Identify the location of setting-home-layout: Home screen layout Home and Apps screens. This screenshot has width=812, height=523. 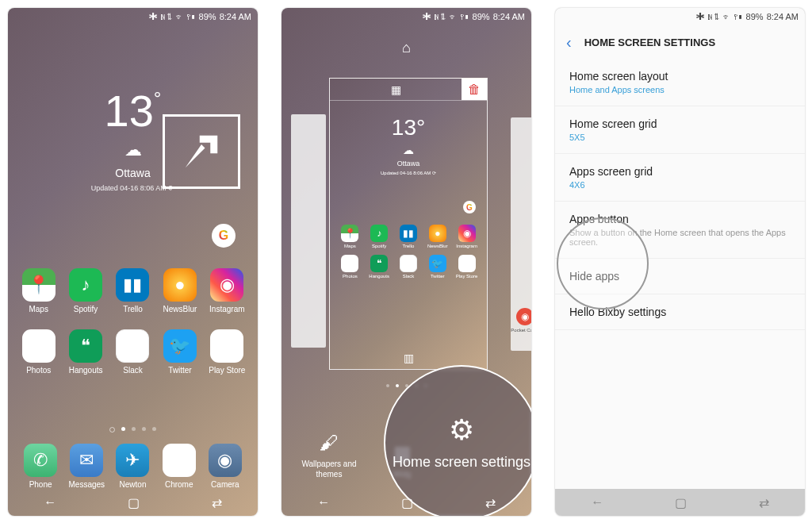
(680, 83).